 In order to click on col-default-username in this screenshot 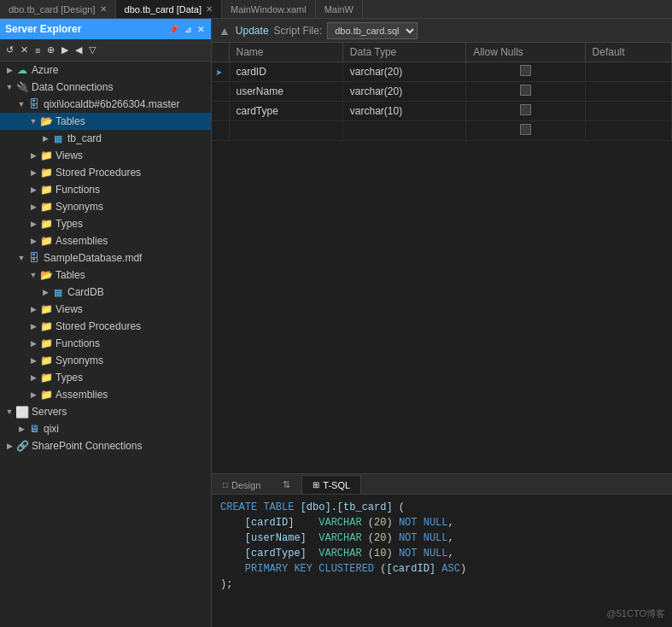, I will do `click(628, 92)`.